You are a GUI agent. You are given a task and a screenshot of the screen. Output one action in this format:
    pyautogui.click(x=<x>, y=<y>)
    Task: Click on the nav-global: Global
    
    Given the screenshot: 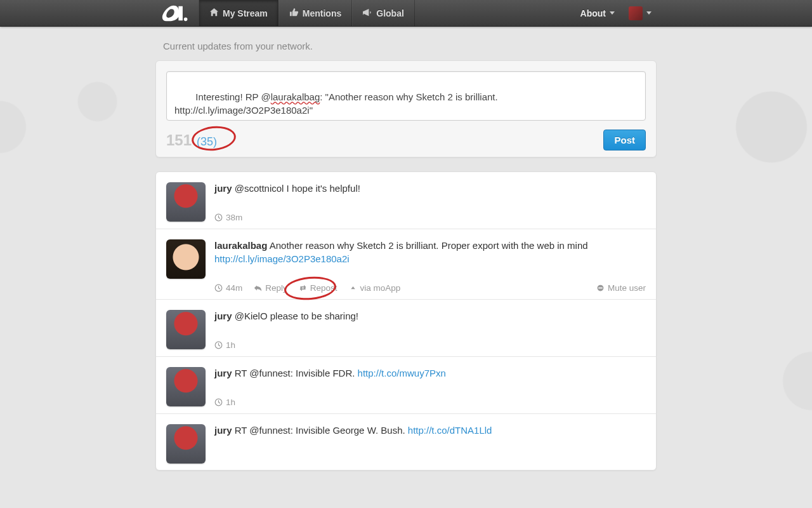 What is the action you would take?
    pyautogui.click(x=383, y=13)
    